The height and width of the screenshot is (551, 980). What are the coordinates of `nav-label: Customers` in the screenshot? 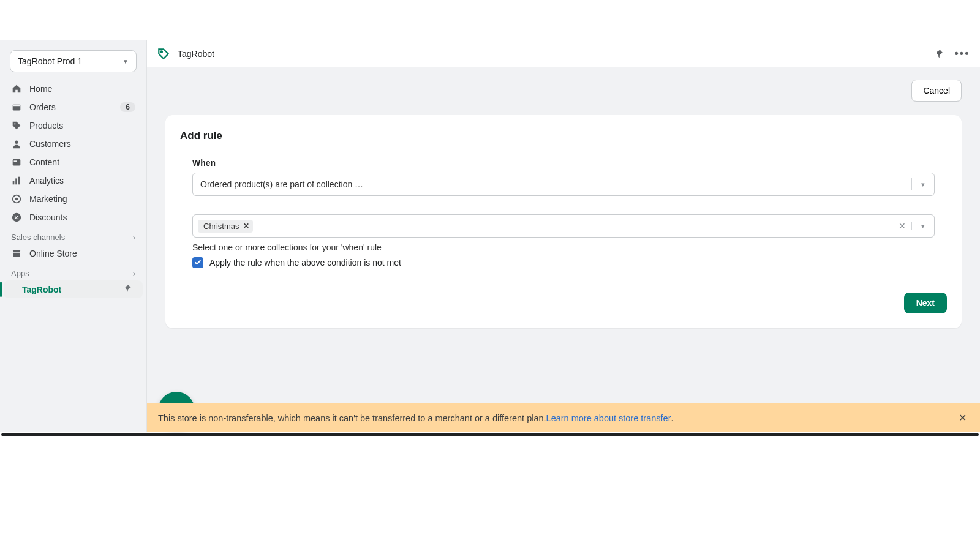 It's located at (50, 144).